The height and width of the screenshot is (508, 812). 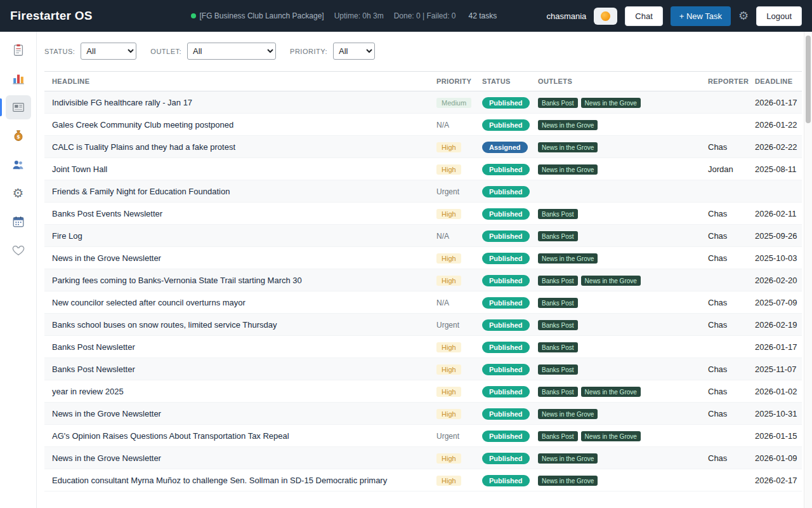 What do you see at coordinates (18, 107) in the screenshot?
I see `sidebar-item-storyboard` at bounding box center [18, 107].